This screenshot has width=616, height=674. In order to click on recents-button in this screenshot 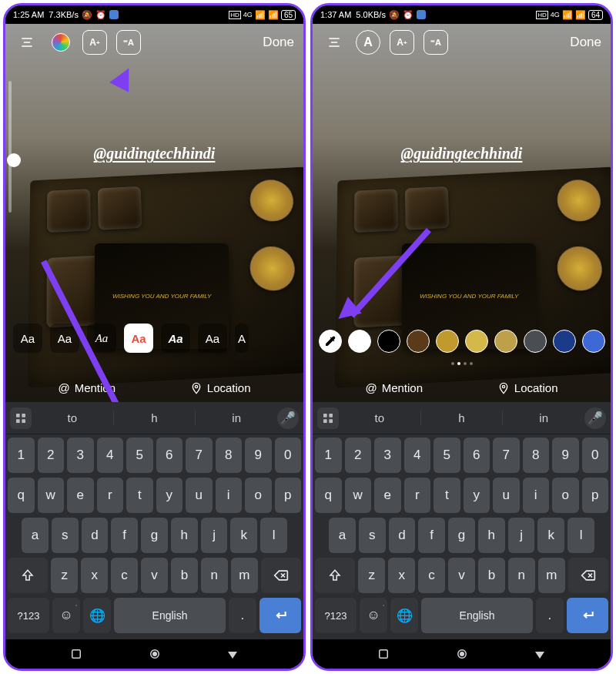, I will do `click(383, 654)`.